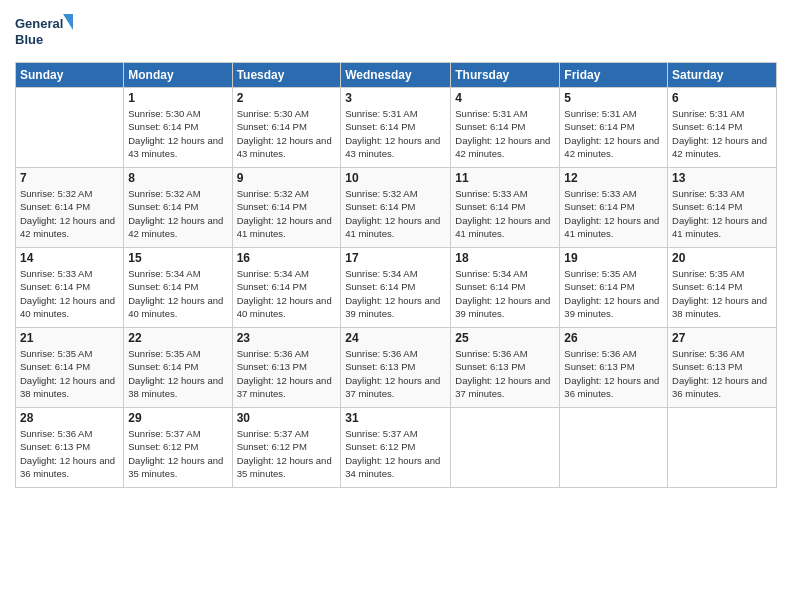 The height and width of the screenshot is (612, 792). What do you see at coordinates (178, 76) in the screenshot?
I see `weekday-header-monday: Monday` at bounding box center [178, 76].